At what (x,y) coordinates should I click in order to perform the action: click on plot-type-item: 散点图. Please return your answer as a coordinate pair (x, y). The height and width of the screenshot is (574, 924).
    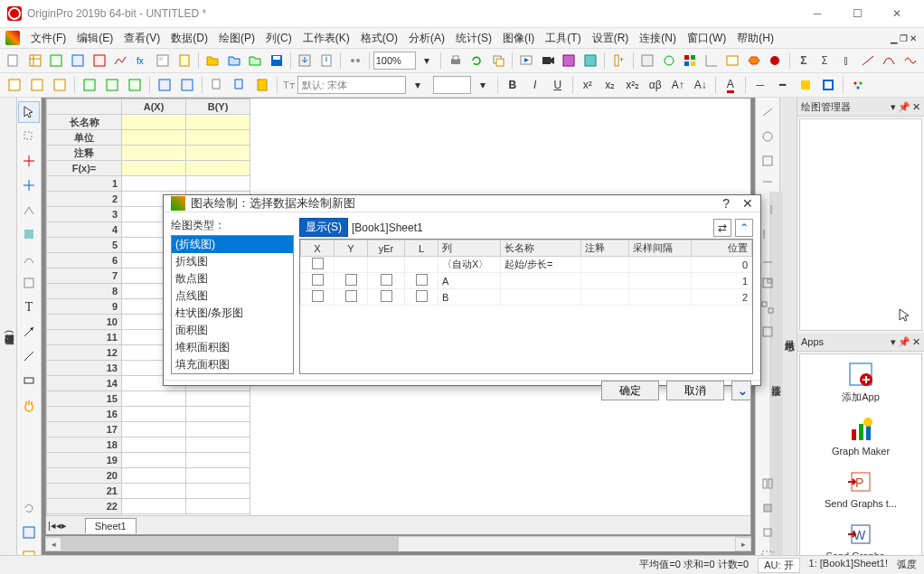
    Looking at the image, I should click on (232, 278).